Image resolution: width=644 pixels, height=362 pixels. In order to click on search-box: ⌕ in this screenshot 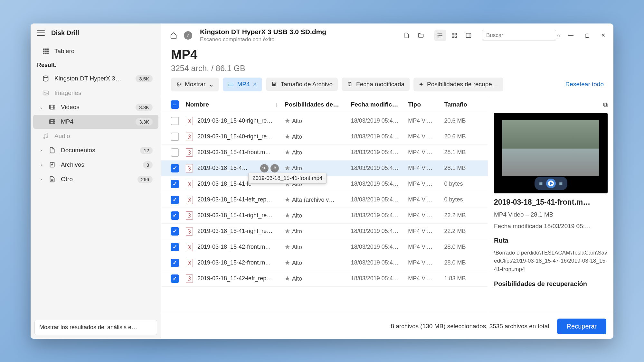, I will do `click(519, 35)`.